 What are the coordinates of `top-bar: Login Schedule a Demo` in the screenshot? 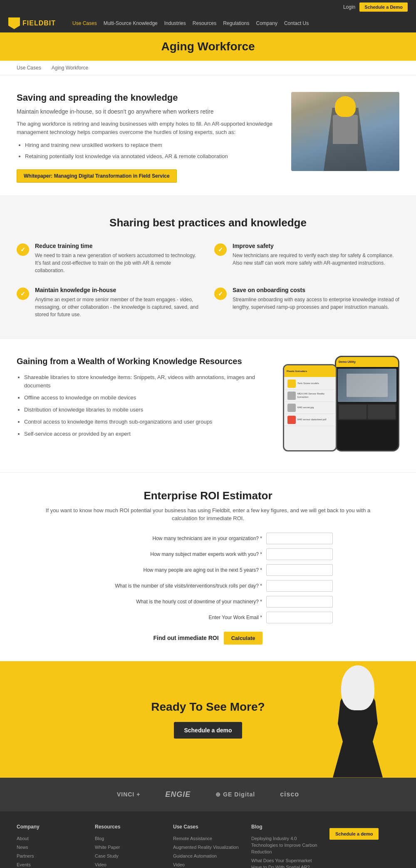 It's located at (208, 7).